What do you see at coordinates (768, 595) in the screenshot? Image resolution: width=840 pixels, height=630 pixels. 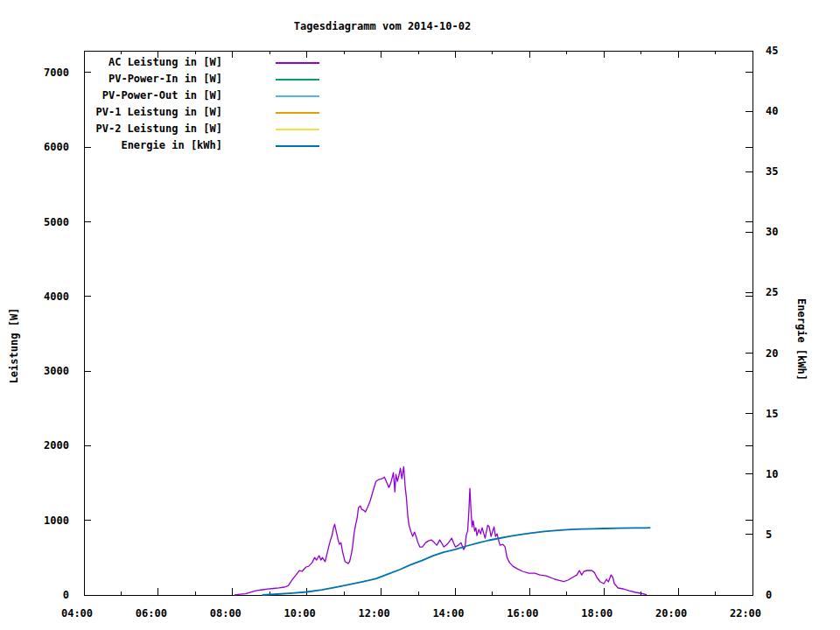 I see `y2-tick-label: 0` at bounding box center [768, 595].